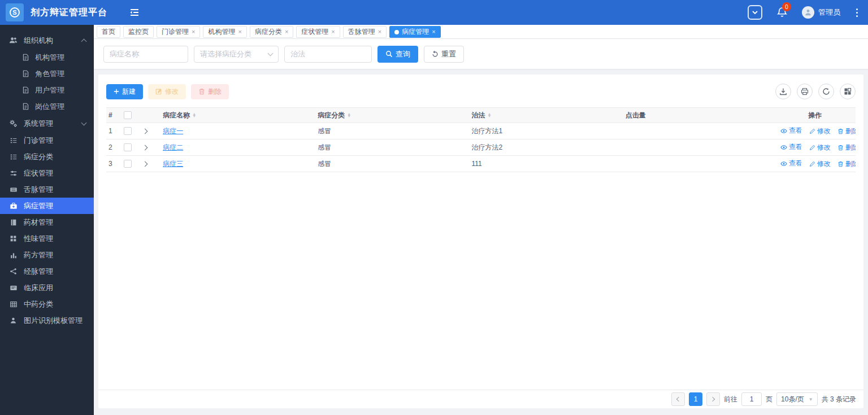 The height and width of the screenshot is (415, 868). What do you see at coordinates (167, 91) in the screenshot?
I see `edit-button: 修改` at bounding box center [167, 91].